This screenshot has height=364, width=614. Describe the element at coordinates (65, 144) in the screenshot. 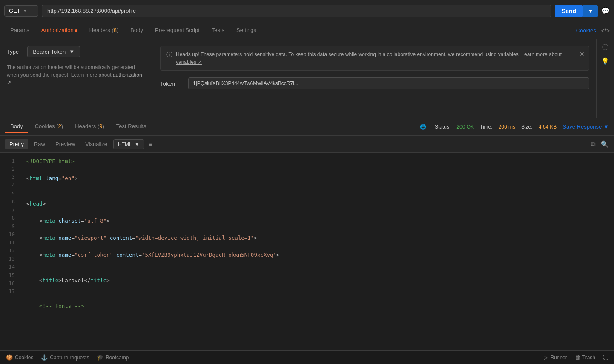

I see `fmt-tab-preview: Preview` at that location.